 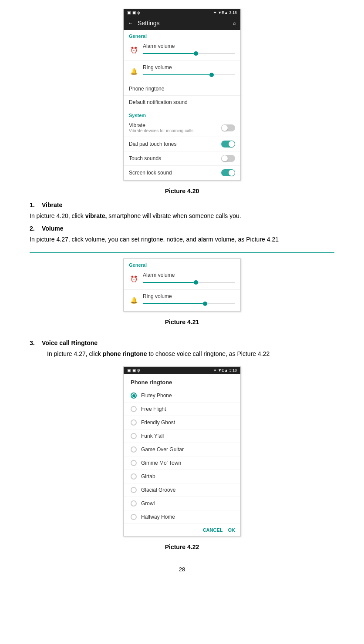 I want to click on ring-slider-fill, so click(x=176, y=75).